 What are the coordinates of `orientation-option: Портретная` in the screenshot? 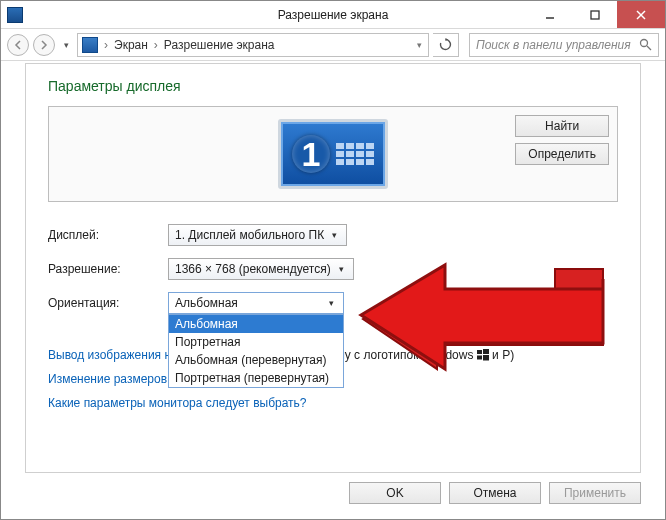 It's located at (256, 342).